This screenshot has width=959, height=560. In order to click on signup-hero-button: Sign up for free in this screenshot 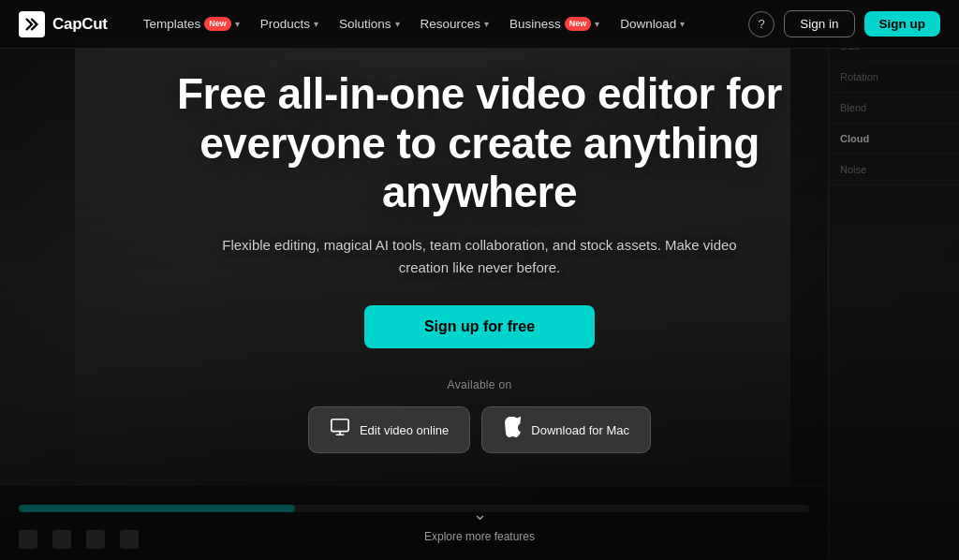, I will do `click(480, 327)`.